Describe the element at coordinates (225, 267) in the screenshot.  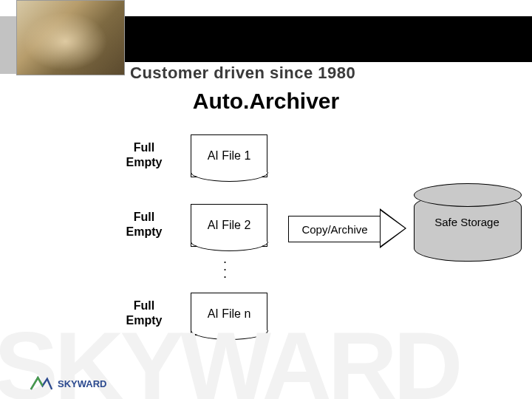
I see `vertical-ellipsis: ...` at that location.